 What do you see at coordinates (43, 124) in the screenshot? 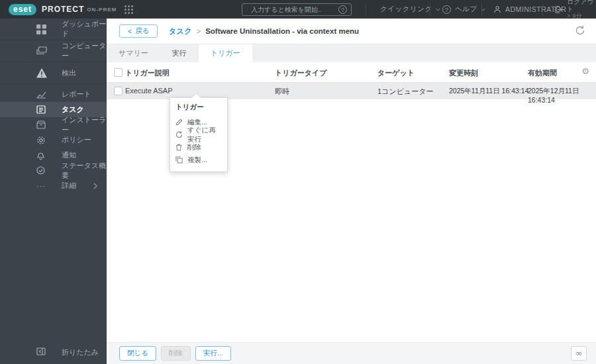
I see `installers-icon` at bounding box center [43, 124].